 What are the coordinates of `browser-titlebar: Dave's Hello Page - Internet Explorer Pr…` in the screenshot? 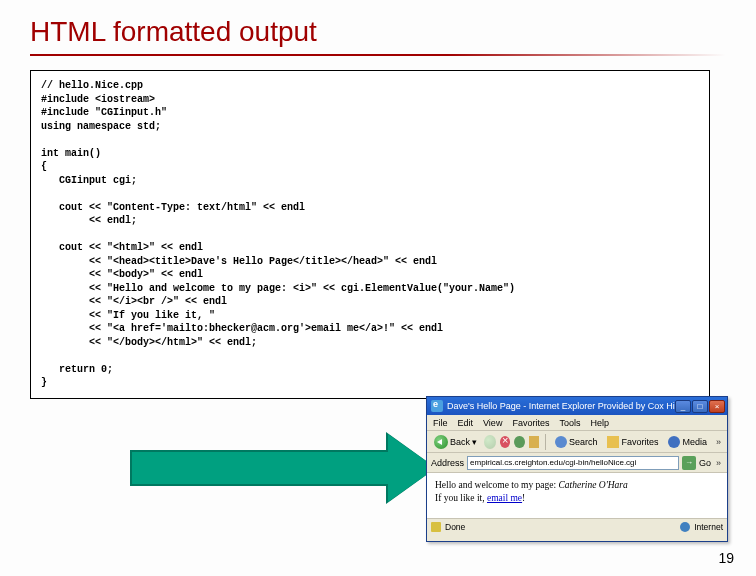 It's located at (577, 406).